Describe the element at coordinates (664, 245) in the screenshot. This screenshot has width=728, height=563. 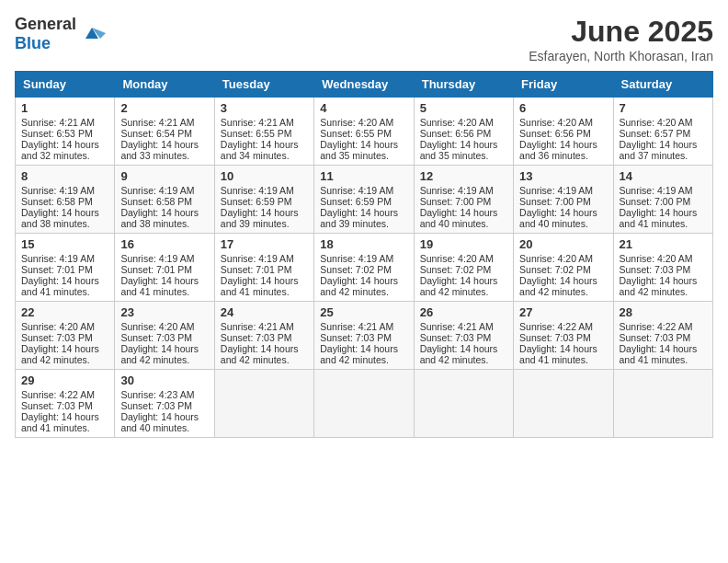
I see `day-number: 21` at that location.